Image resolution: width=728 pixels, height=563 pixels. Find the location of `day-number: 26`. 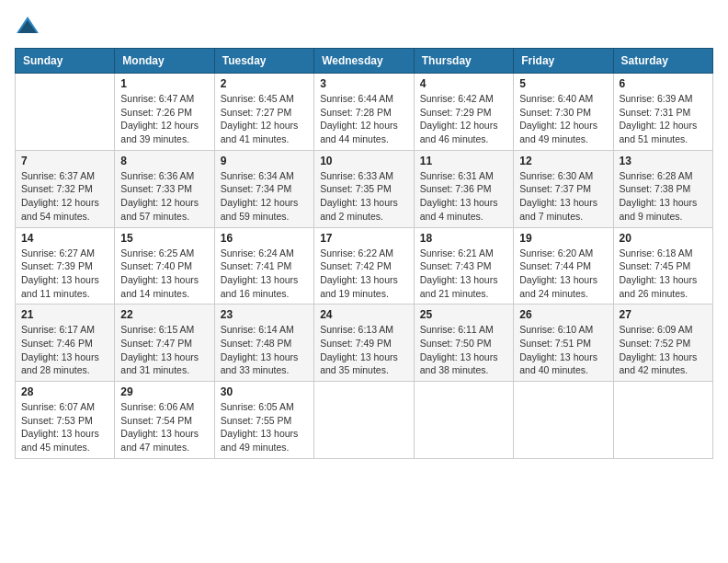

day-number: 26 is located at coordinates (563, 315).